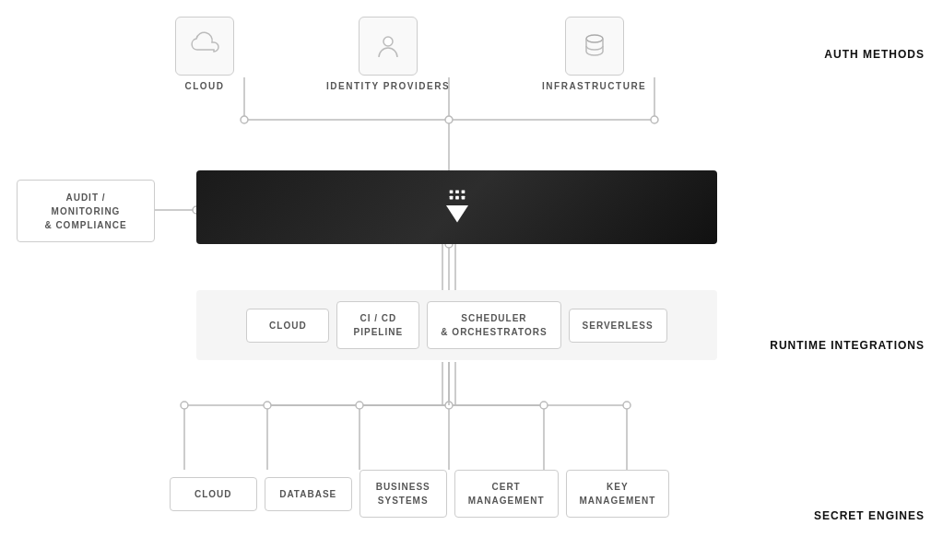  Describe the element at coordinates (494, 325) in the screenshot. I see `runtime-scheduler: SCHEDULER& ORCHESTRATORS` at that location.